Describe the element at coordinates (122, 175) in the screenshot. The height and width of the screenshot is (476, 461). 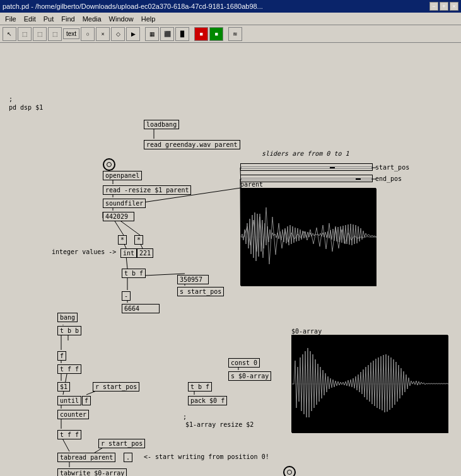
I see `obj-openpanel: openpanel` at that location.